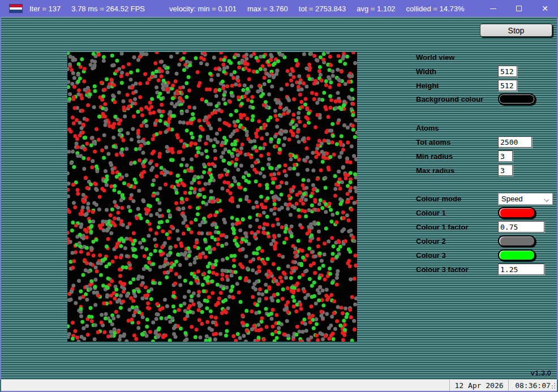 The image size is (558, 392). What do you see at coordinates (505, 156) in the screenshot?
I see `min-radius-input` at bounding box center [505, 156].